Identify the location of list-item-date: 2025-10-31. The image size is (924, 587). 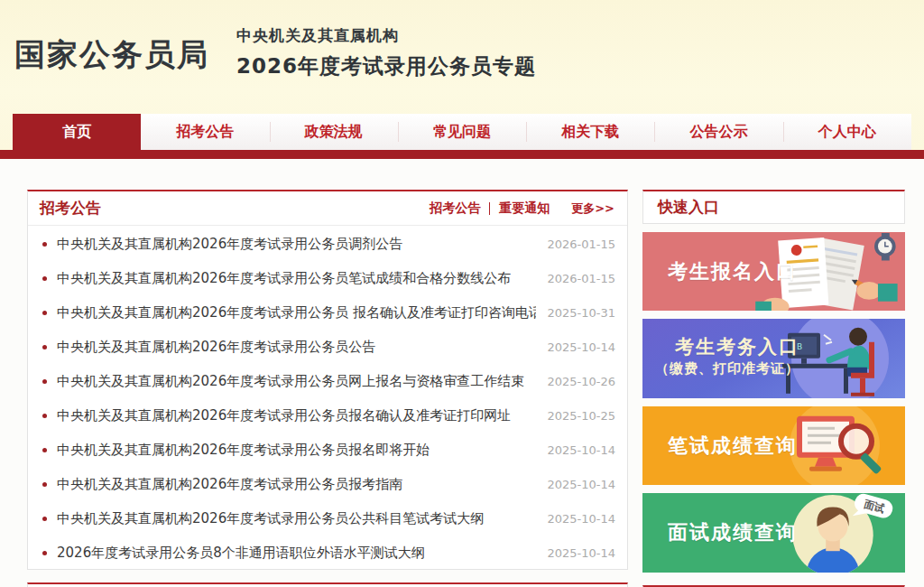
(581, 312).